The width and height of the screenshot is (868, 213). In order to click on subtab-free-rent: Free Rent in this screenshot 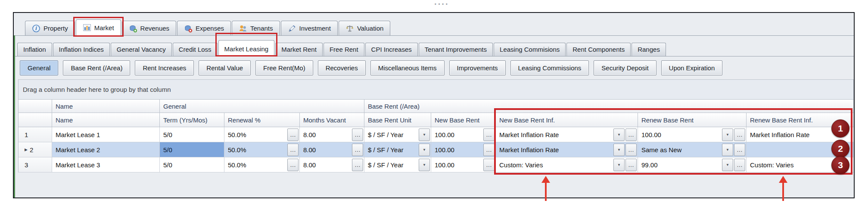, I will do `click(344, 49)`.